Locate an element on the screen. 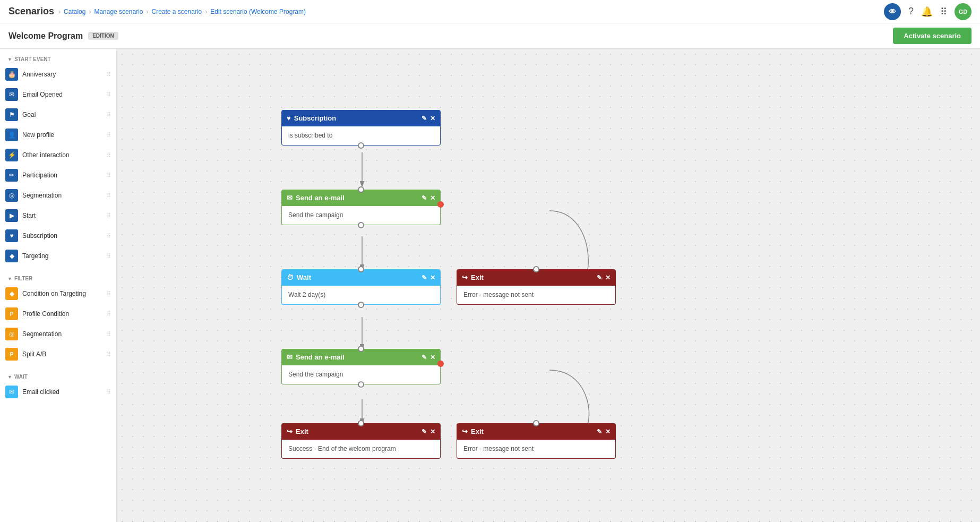 This screenshot has width=980, height=522. sidebar-item-other-interaction: ⚡ Other interaction ⠿ is located at coordinates (58, 155).